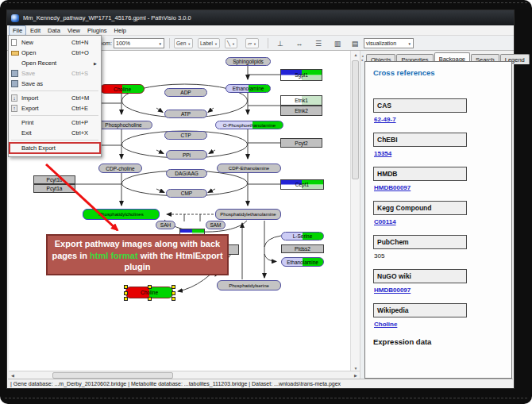 This screenshot has height=404, width=532. I want to click on node-sah: SAH, so click(165, 225).